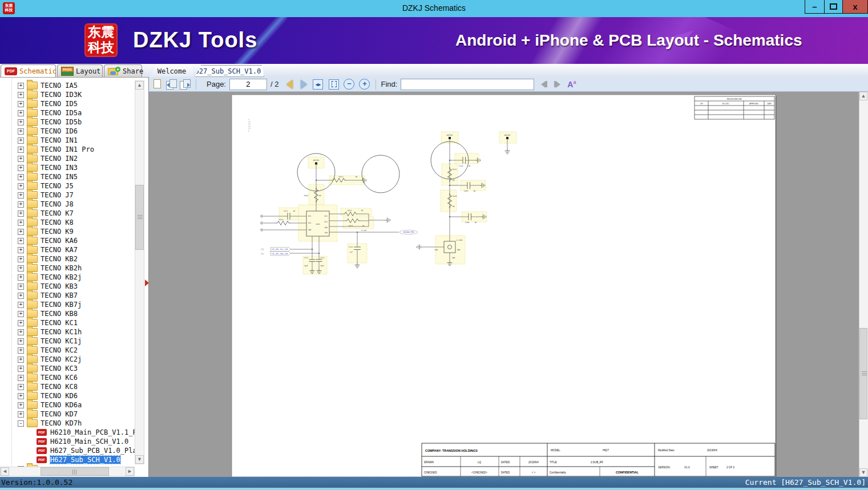  Describe the element at coordinates (185, 84) in the screenshot. I see `next-view-icon` at that location.